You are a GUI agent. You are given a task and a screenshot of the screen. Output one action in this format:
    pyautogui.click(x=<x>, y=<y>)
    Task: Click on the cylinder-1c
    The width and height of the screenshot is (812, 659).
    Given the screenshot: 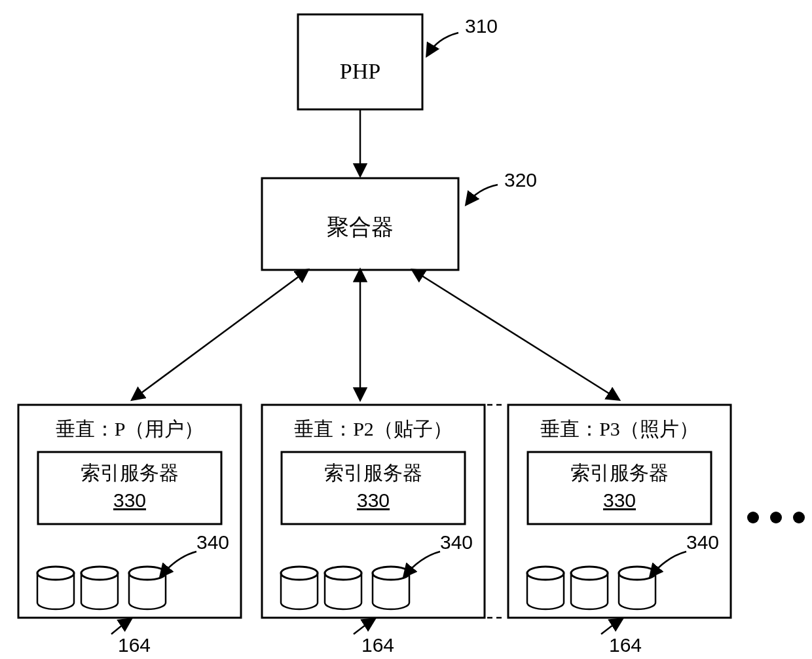 What is the action you would take?
    pyautogui.click(x=147, y=588)
    